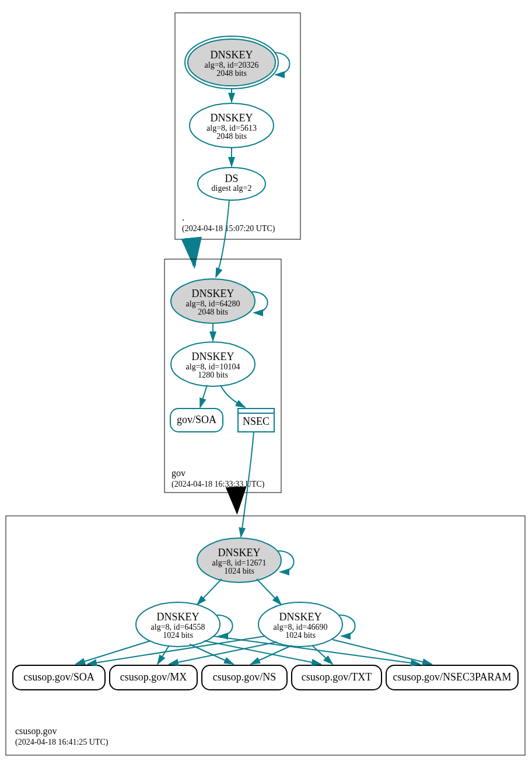  What do you see at coordinates (232, 188) in the screenshot?
I see `root-ds-meta: digest alg=2` at bounding box center [232, 188].